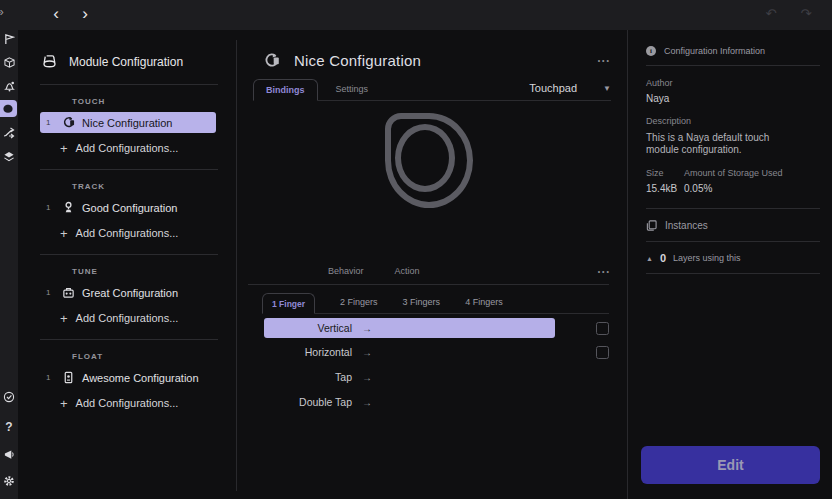 The width and height of the screenshot is (832, 499). Describe the element at coordinates (2, 12) in the screenshot. I see `expand-rail-icon: »` at that location.